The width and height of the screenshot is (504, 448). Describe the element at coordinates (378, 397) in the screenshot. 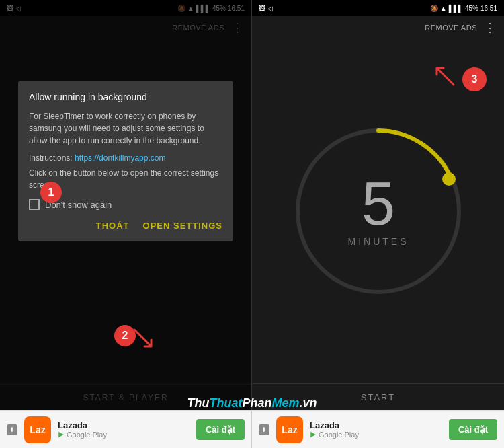

I see `start-label: START` at that location.